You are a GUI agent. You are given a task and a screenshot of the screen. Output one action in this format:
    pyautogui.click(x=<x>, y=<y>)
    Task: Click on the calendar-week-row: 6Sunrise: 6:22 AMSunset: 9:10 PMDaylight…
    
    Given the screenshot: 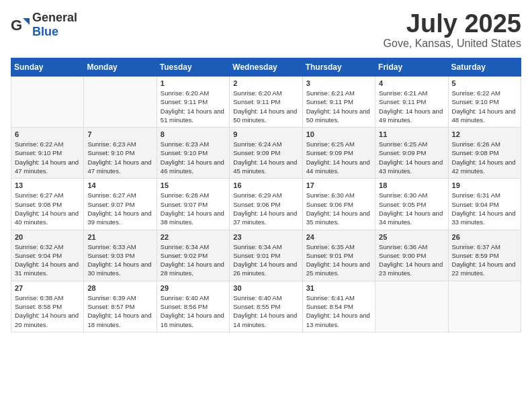 What is the action you would take?
    pyautogui.click(x=266, y=153)
    